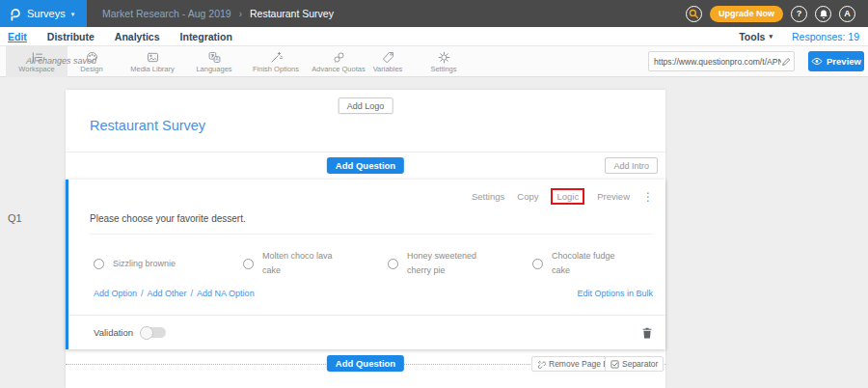  Describe the element at coordinates (631, 166) in the screenshot. I see `add-intro-label: Add Intro` at that location.